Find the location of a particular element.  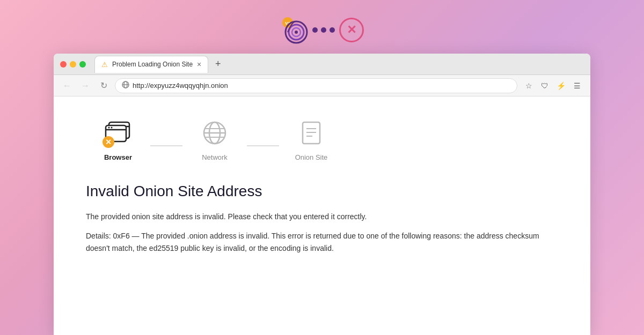

browser-icon-wrap: ✕ is located at coordinates (118, 133).